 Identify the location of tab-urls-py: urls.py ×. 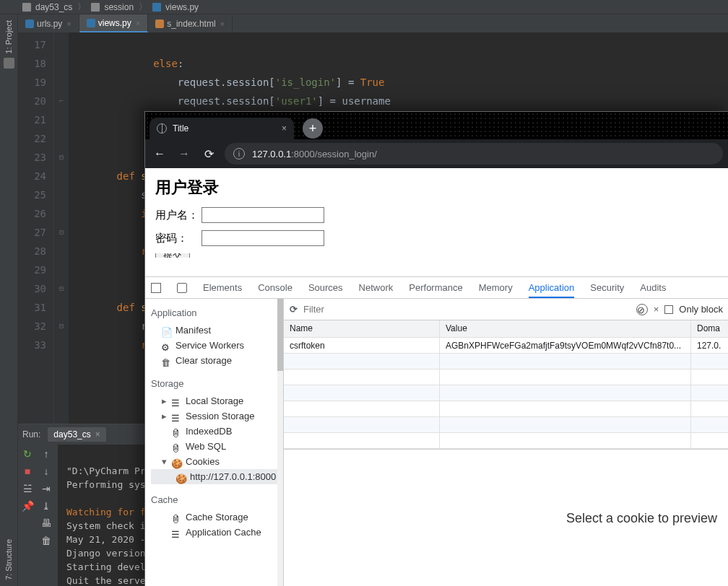
(49, 23).